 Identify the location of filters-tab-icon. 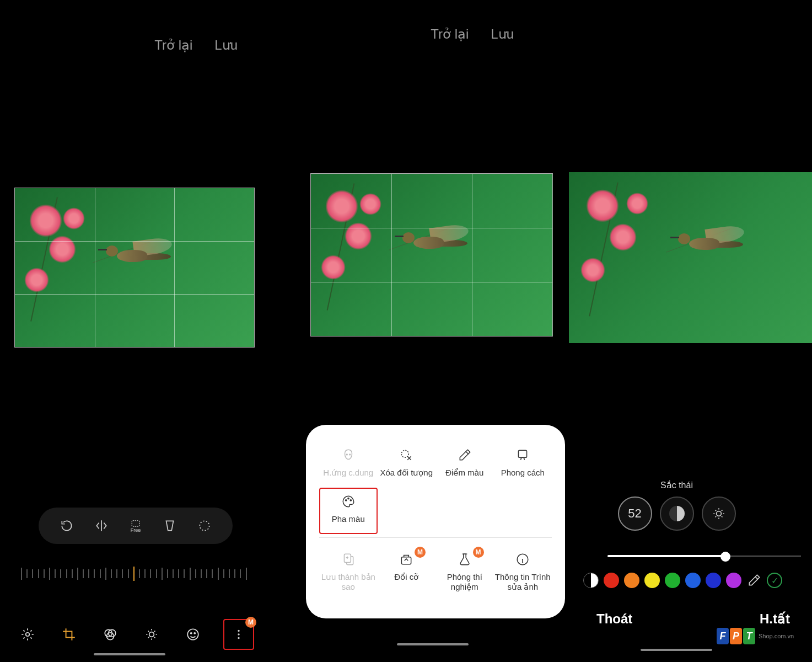
(110, 634).